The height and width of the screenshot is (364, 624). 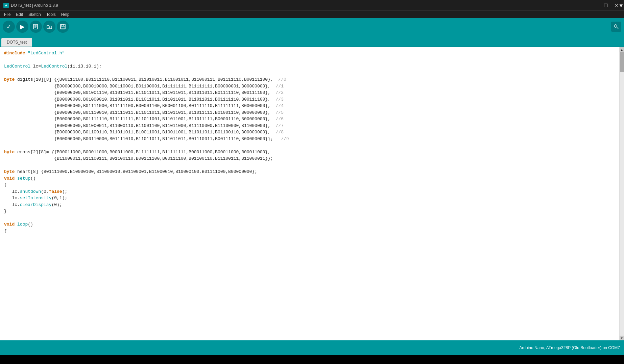 I want to click on menu-edit: Edit, so click(x=20, y=15).